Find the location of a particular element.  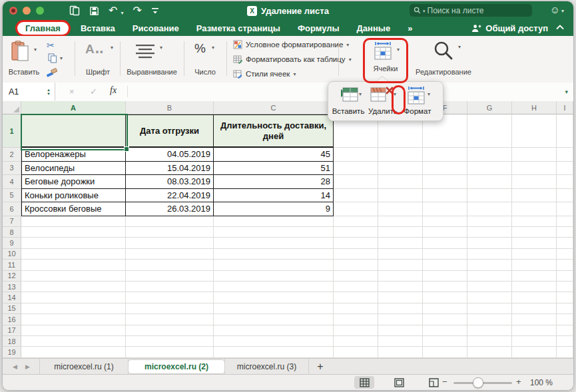

cell-G16 is located at coordinates (490, 319).